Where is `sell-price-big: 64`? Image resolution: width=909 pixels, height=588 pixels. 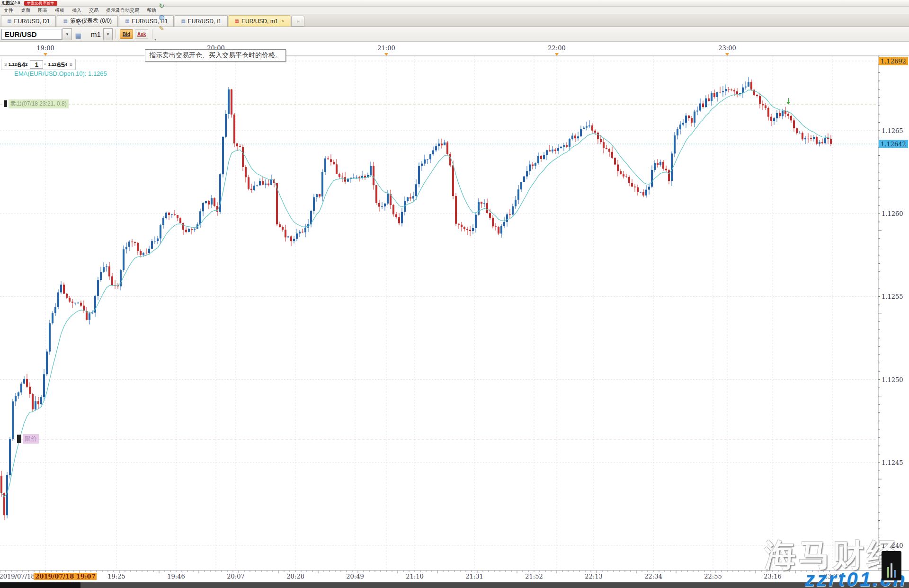
sell-price-big: 64 is located at coordinates (22, 64).